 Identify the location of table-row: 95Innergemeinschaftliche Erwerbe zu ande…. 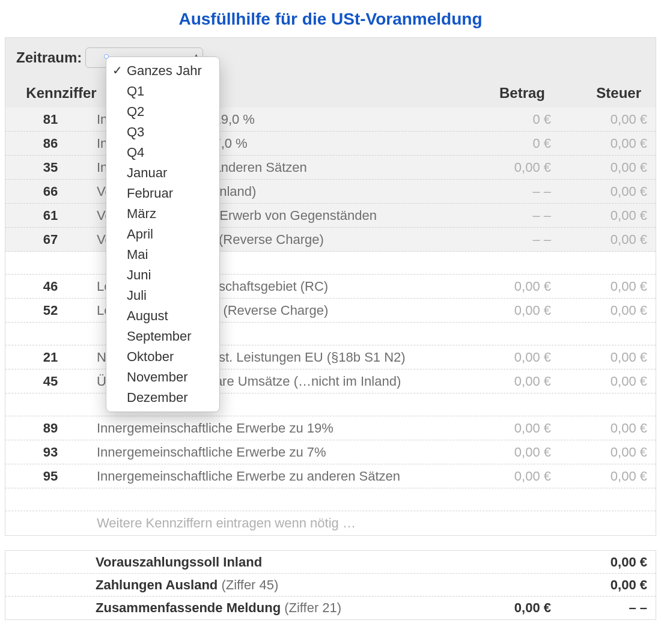
(330, 476).